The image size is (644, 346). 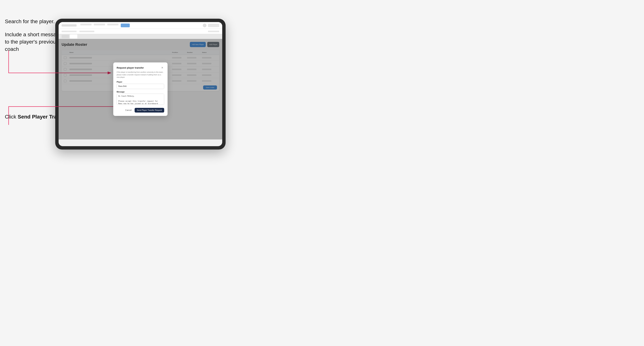 I want to click on app-subheader: ›, so click(x=140, y=31).